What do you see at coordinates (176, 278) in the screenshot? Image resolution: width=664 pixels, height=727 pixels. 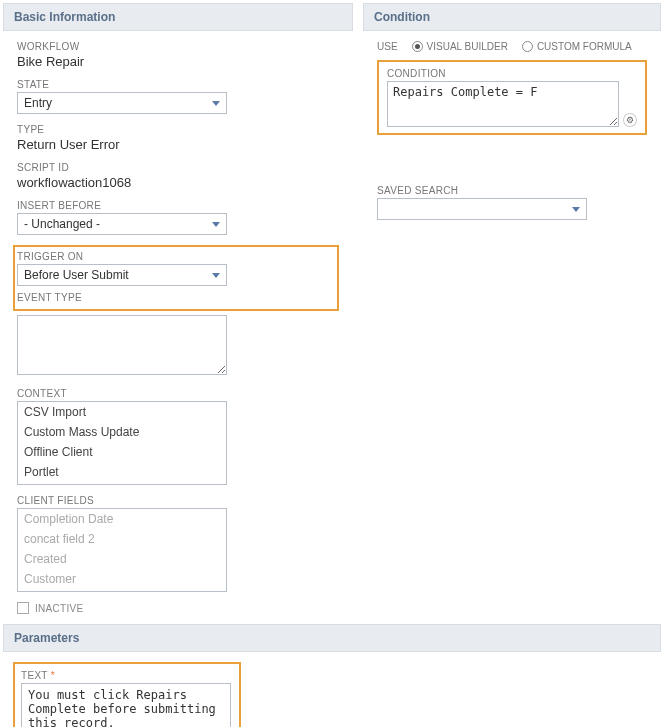 I see `trigger-on-highlight: TRIGGER ON Before User Submit EVENT TYPE` at bounding box center [176, 278].